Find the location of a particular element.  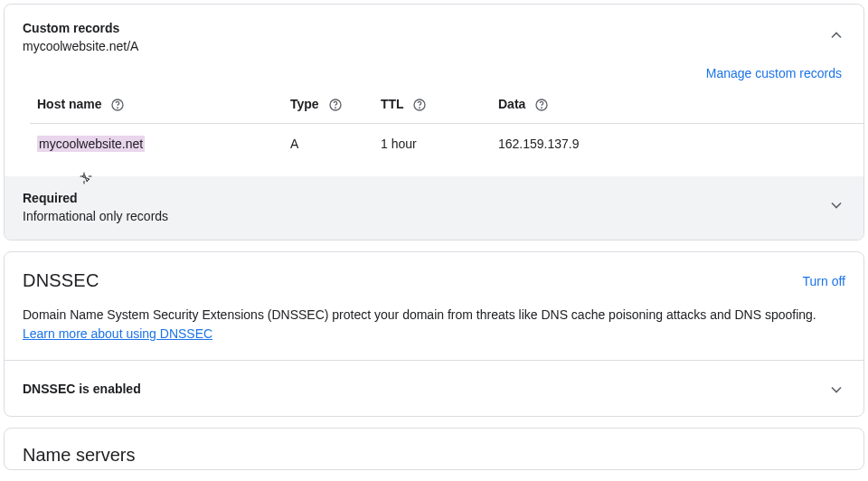

records-table: Host name Type TTL is located at coordinates (447, 127).